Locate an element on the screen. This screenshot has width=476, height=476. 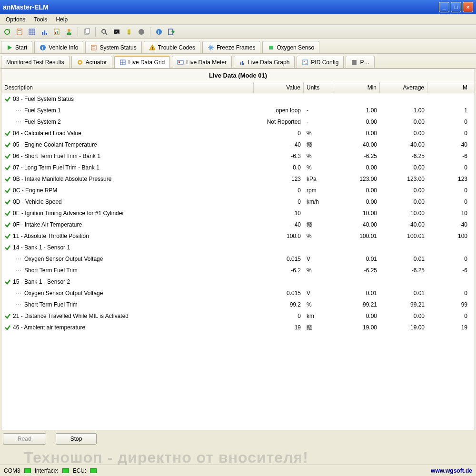
row-units: V is located at coordinates (318, 293).